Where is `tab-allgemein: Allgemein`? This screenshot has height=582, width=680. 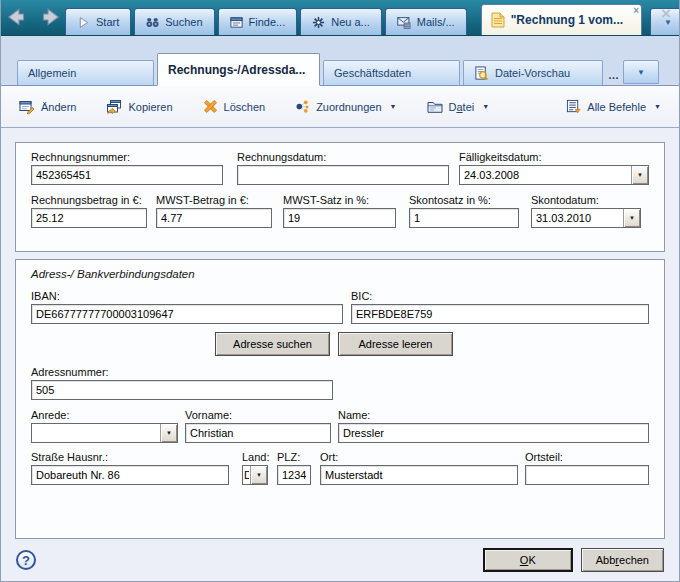 tab-allgemein: Allgemein is located at coordinates (86, 72).